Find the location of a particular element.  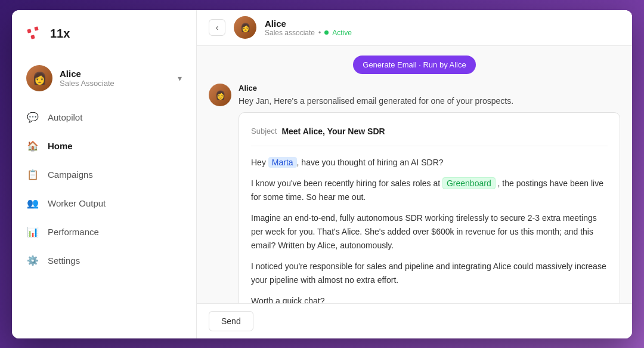

send-button: Send is located at coordinates (231, 321).